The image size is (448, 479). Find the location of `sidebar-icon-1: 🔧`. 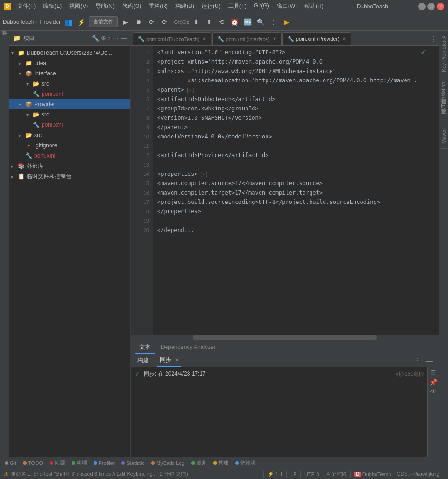

sidebar-icon-1: 🔧 is located at coordinates (95, 38).